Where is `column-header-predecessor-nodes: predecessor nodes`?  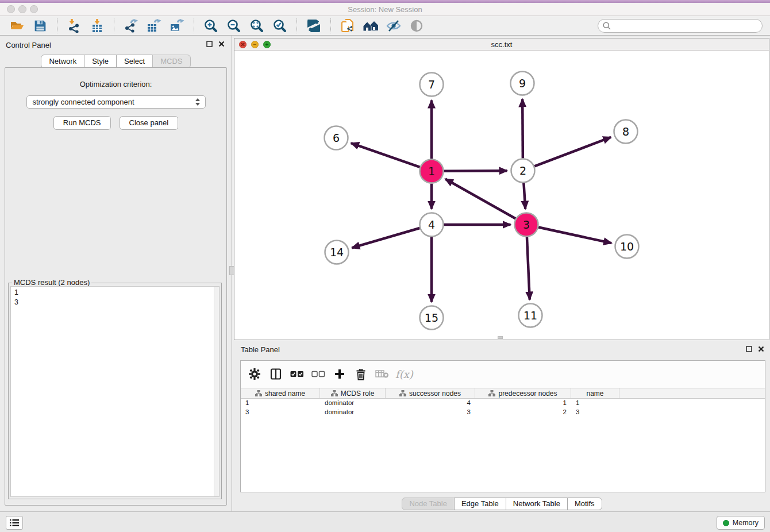
column-header-predecessor-nodes: predecessor nodes is located at coordinates (523, 393).